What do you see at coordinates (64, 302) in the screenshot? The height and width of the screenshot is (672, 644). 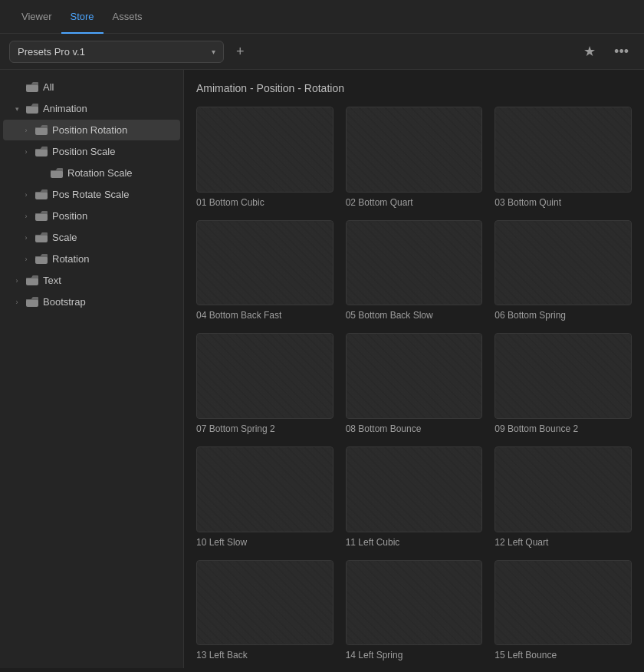 I see `sidebar-item-label-bootstrap: Bootstrap` at bounding box center [64, 302].